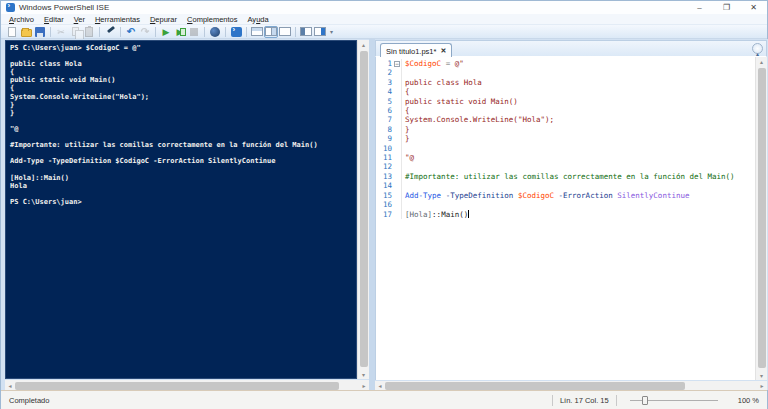  Describe the element at coordinates (384, 204) in the screenshot. I see `line-number: 16` at that location.